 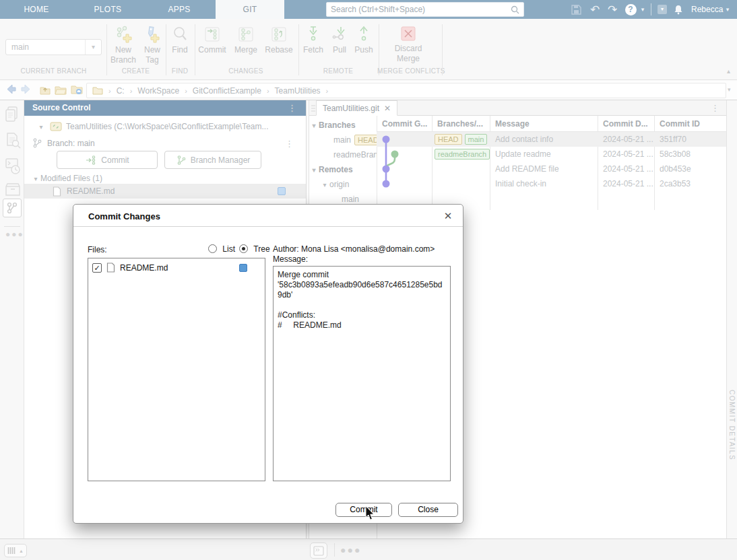 What do you see at coordinates (107, 160) in the screenshot?
I see `commit-panel-button: Commit` at bounding box center [107, 160].